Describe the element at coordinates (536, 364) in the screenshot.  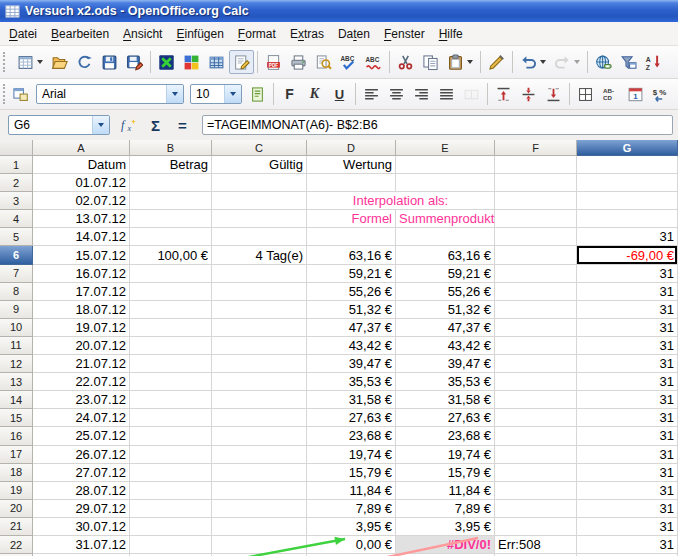
I see `cell-F12` at that location.